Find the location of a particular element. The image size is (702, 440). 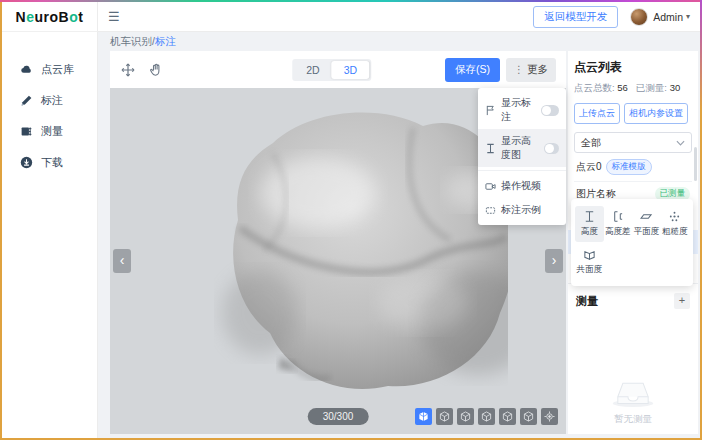

label-icon is located at coordinates (490, 210).